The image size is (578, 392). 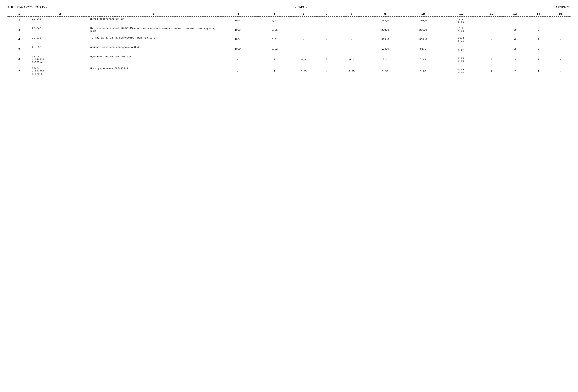 I want to click on table-row: 7I5-04п.I8-0938-529-5Пост управле­ния ПК…, so click(x=289, y=71).